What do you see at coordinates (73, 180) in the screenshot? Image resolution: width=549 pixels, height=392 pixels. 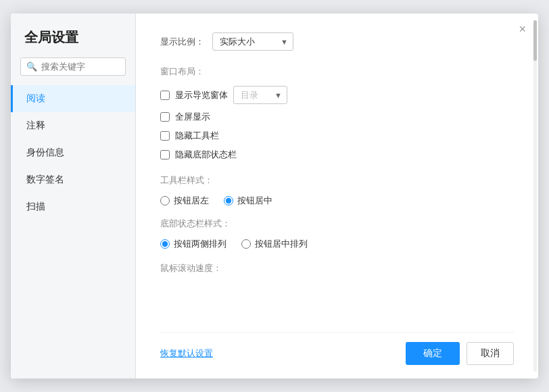 I see `sidebar-item-signature: 数字签名` at bounding box center [73, 180].